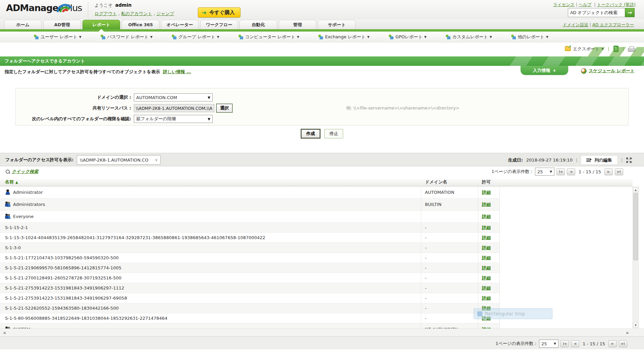  Describe the element at coordinates (219, 25) in the screenshot. I see `tab-workflow: ワークフロー` at that location.